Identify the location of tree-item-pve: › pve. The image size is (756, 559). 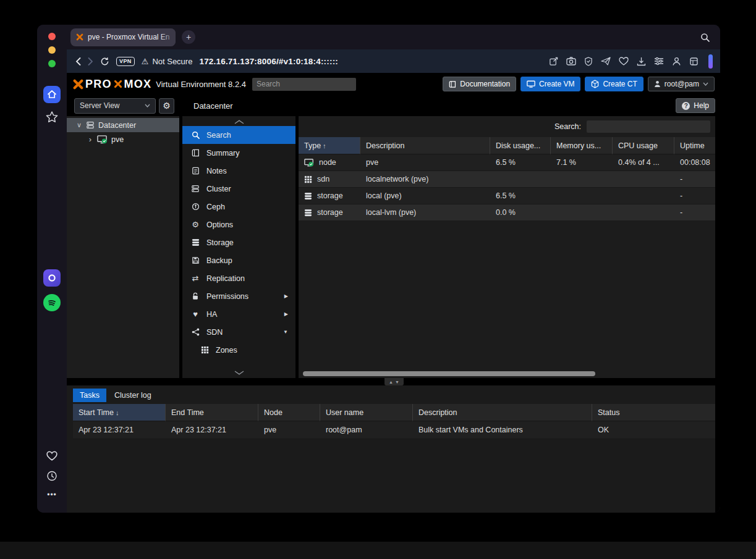
(123, 140).